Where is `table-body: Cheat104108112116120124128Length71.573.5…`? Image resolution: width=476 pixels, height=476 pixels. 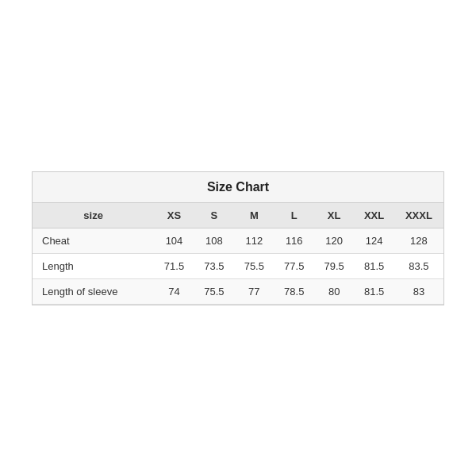
table-body: Cheat104108112116120124128Length71.573.5… is located at coordinates (238, 266).